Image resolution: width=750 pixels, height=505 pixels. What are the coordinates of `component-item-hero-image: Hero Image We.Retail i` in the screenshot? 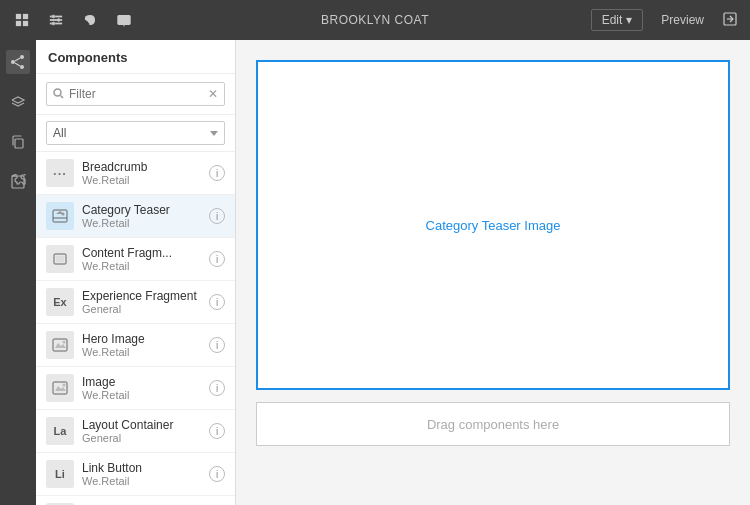 It's located at (136, 346).